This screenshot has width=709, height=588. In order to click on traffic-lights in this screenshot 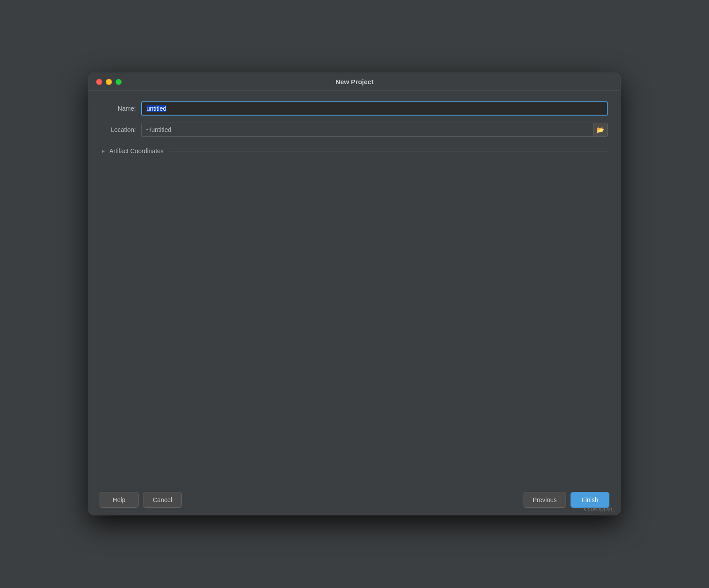, I will do `click(109, 82)`.